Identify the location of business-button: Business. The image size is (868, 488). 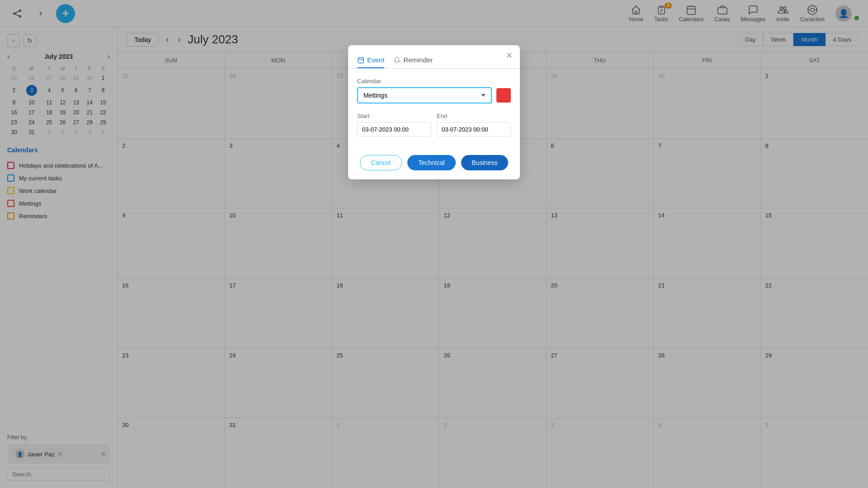
(485, 163).